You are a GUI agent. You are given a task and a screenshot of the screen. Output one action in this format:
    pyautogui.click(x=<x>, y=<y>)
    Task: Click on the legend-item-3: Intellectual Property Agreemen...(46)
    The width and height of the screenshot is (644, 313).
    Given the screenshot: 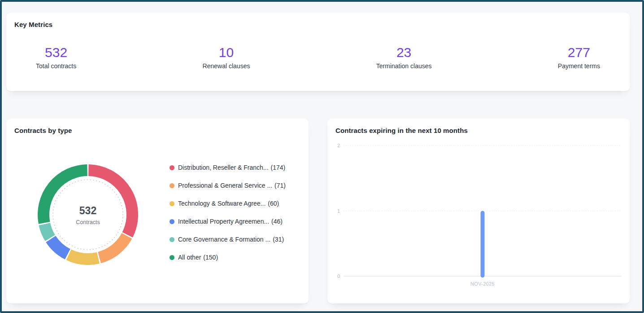 What is the action you would take?
    pyautogui.click(x=228, y=221)
    